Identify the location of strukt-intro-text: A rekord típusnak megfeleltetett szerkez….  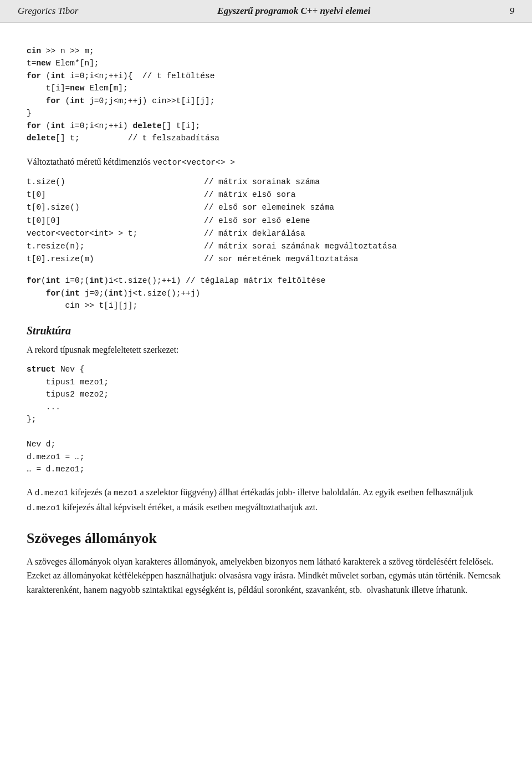
(266, 350).